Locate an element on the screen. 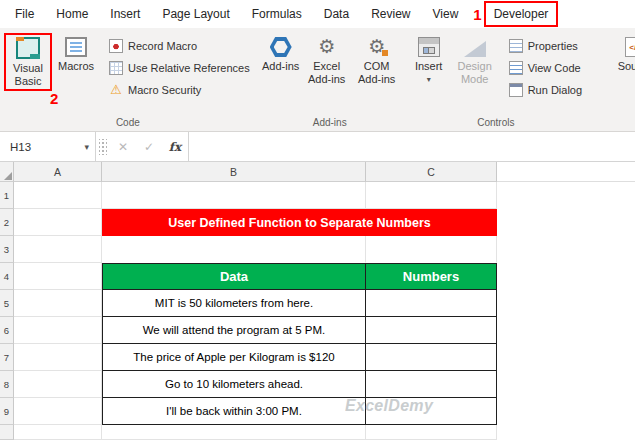 The image size is (635, 440). column-header-b: B is located at coordinates (234, 172).